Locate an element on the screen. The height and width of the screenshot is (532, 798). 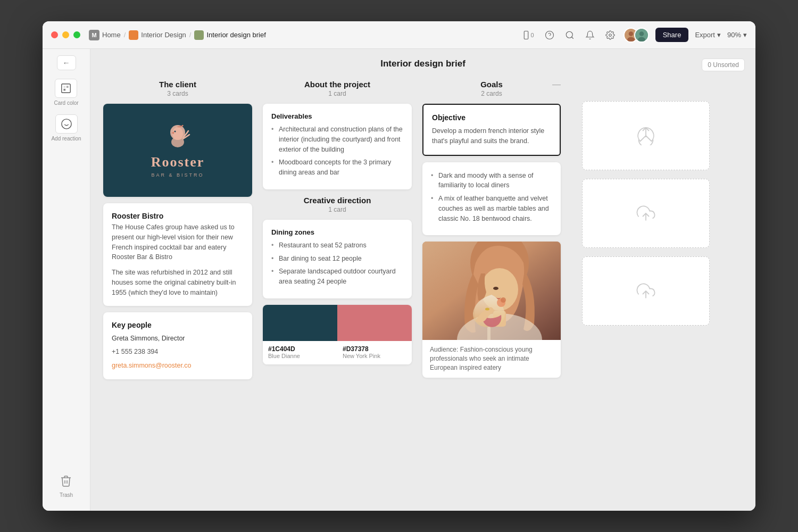
card-deliverables: Deliverables Architectural and construct… is located at coordinates (337, 147).